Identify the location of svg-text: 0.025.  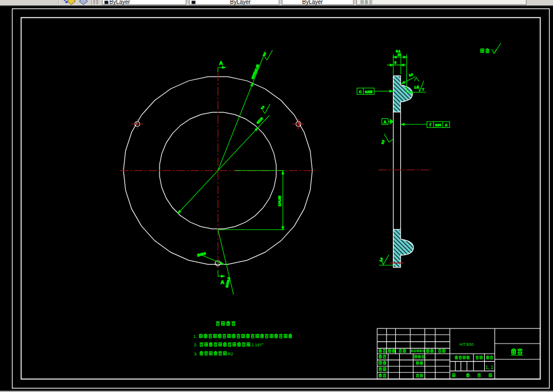
(369, 92).